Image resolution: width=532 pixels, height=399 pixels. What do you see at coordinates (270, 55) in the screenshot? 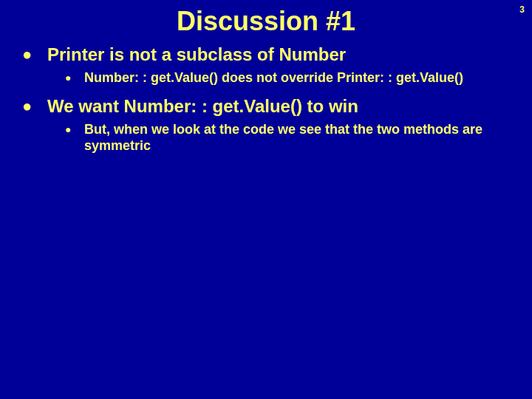
I see `list-item: ● Printer is not a subclass of Number` at bounding box center [270, 55].